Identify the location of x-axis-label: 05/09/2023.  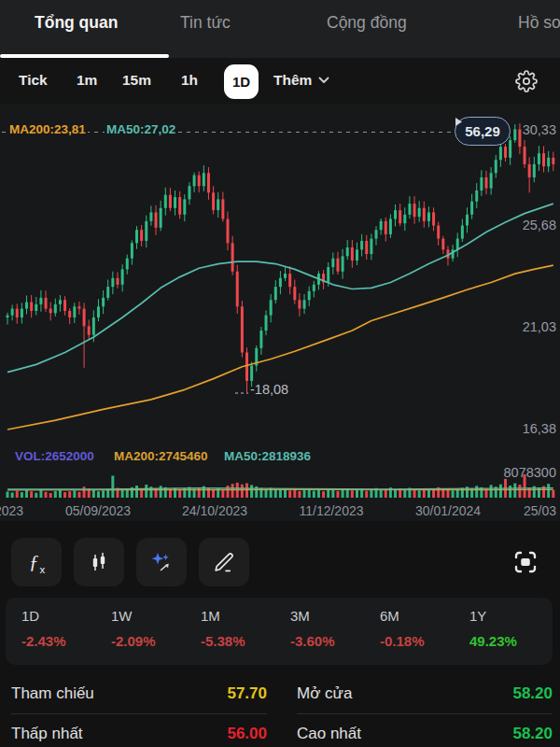
(98, 511).